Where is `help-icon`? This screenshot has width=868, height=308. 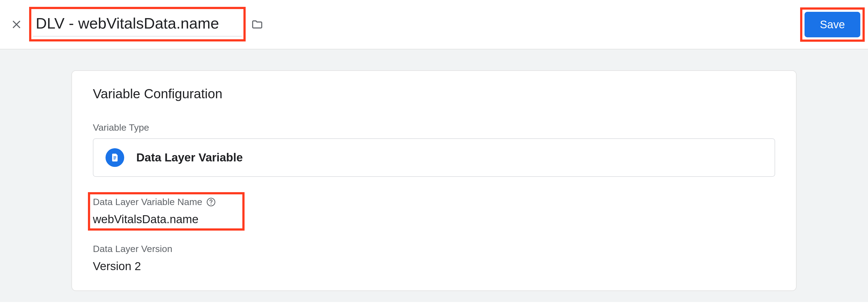
help-icon is located at coordinates (211, 202).